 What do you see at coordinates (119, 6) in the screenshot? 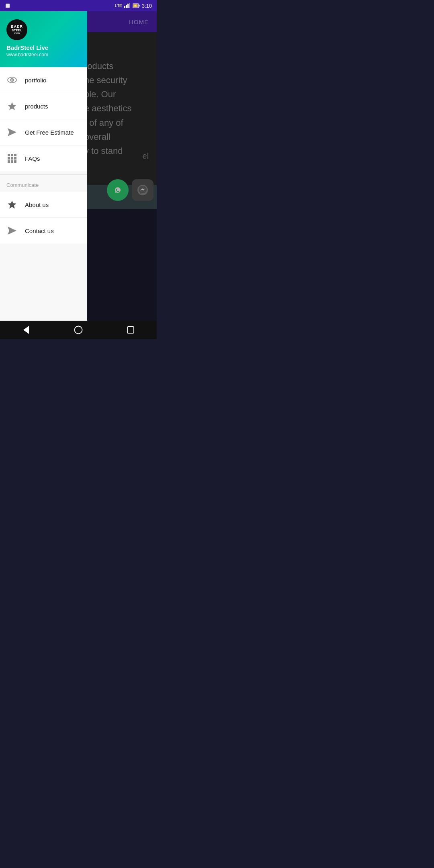
I see `lte-label: LTE` at bounding box center [119, 6].